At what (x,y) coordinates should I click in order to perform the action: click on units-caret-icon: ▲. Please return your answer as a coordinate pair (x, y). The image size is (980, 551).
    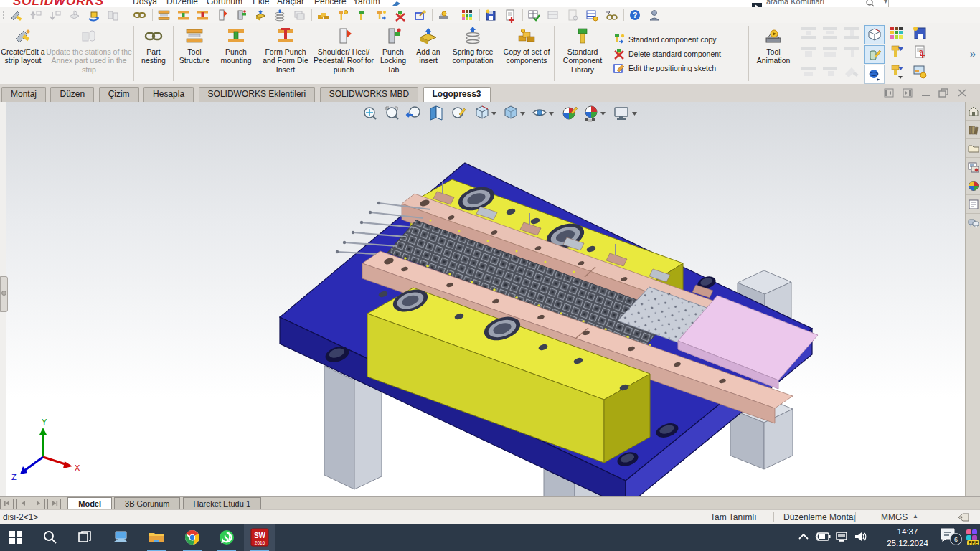
    Looking at the image, I should click on (915, 517).